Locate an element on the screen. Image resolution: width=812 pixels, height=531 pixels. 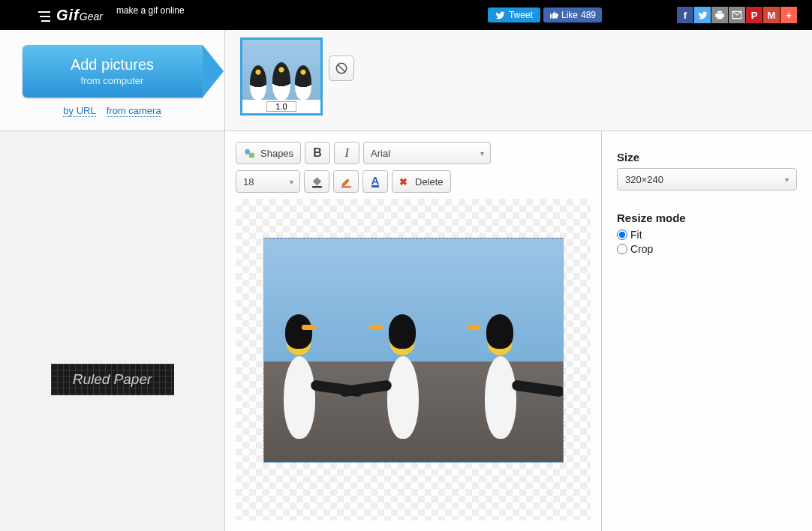
resize-crop-label: Crop is located at coordinates (642, 249).